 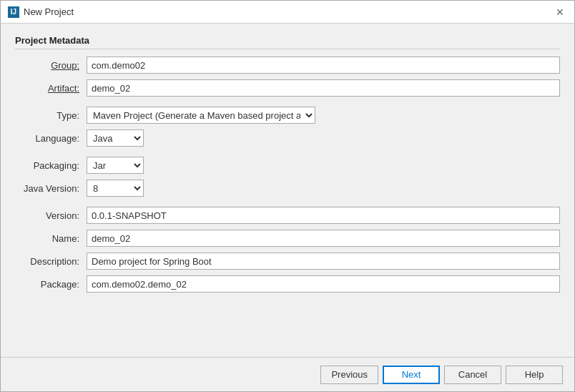 What do you see at coordinates (473, 375) in the screenshot?
I see `cancel-button: Cancel` at bounding box center [473, 375].